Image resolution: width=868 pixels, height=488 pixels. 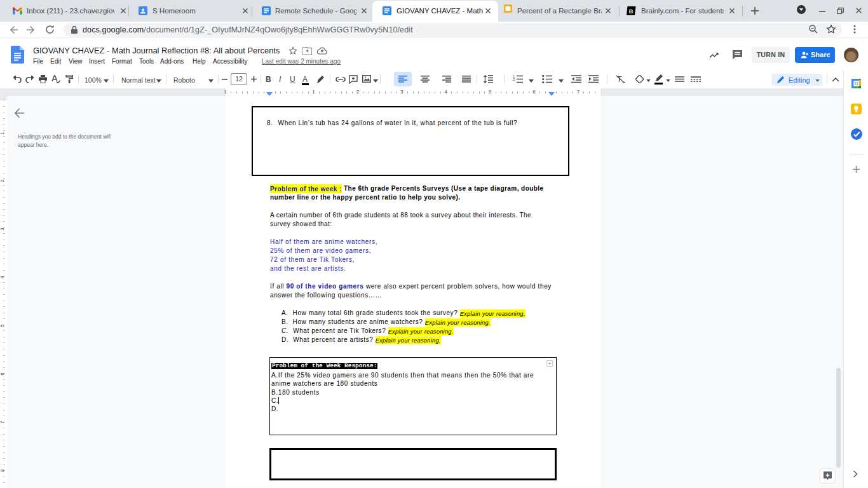 I want to click on svg-text: 31, so click(x=857, y=84).